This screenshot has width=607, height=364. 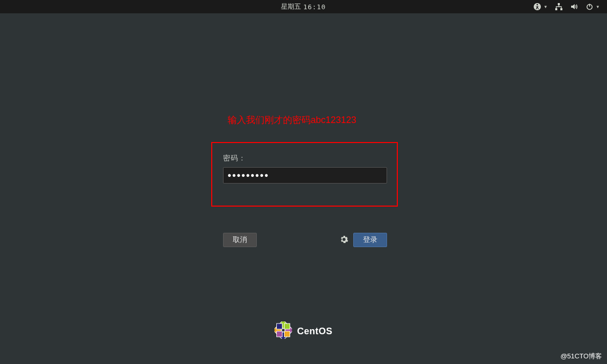 What do you see at coordinates (305, 158) in the screenshot?
I see `password-label: 密码：` at bounding box center [305, 158].